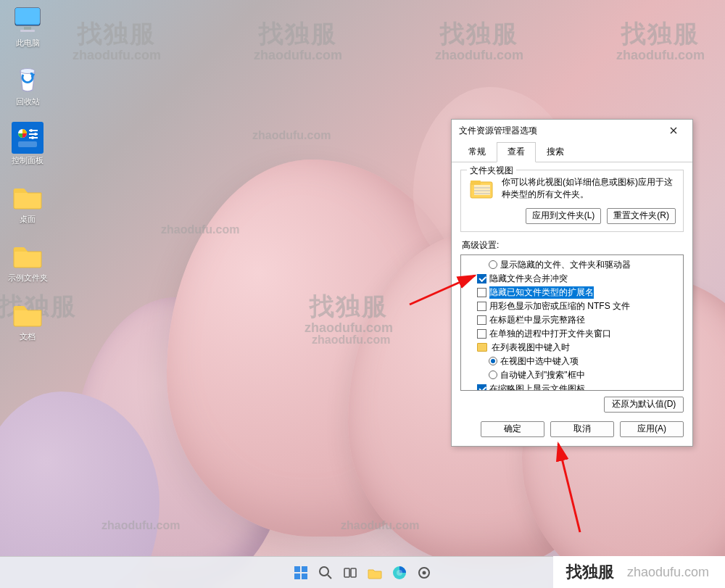  Describe the element at coordinates (537, 387) in the screenshot. I see `tree-item-label: 在缩略图上显示文件图标` at that location.